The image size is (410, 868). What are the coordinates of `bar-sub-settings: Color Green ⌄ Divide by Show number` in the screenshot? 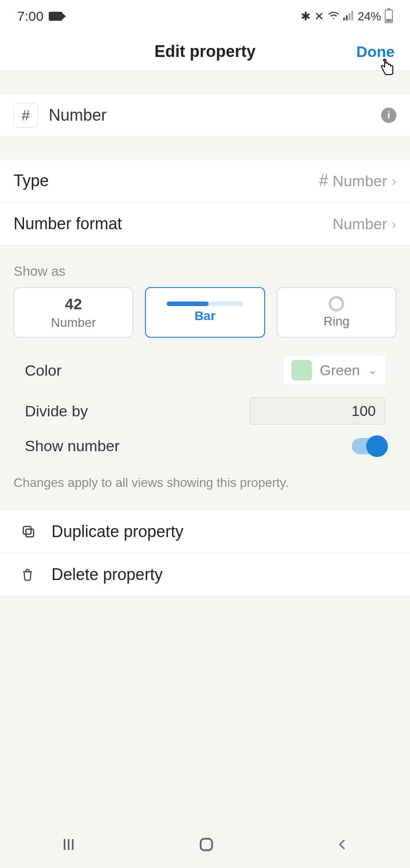 It's located at (205, 401).